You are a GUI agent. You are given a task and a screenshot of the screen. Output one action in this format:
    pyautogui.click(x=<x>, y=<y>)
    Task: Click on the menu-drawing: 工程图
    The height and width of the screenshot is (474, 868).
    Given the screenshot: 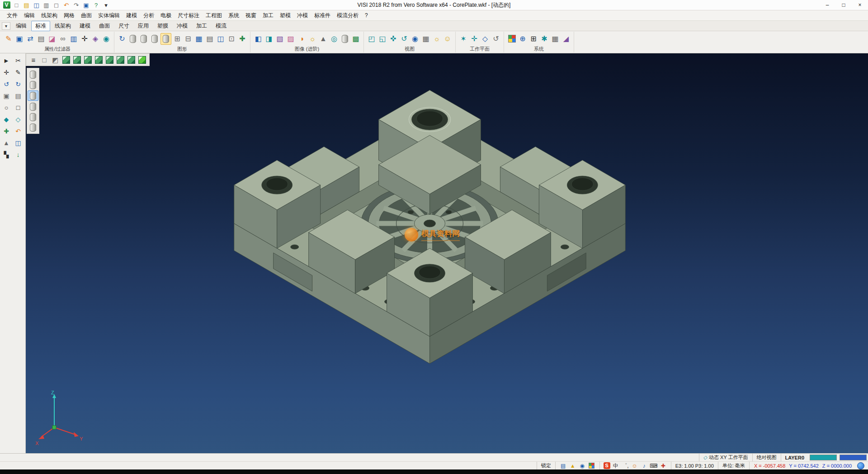 What is the action you would take?
    pyautogui.click(x=214, y=15)
    